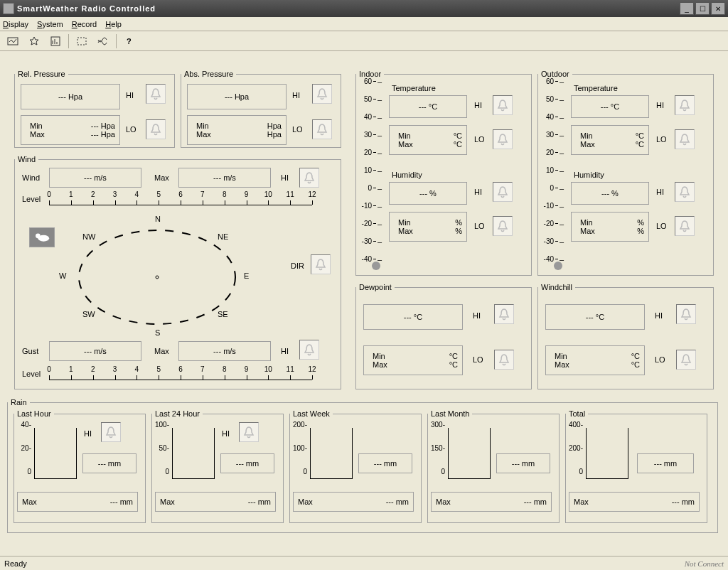  I want to click on gust-alarm-hi, so click(309, 350).